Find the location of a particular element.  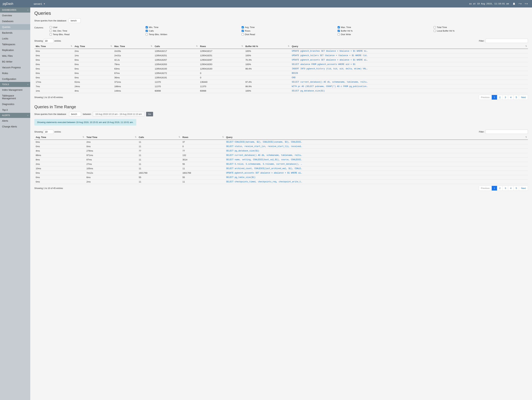

sidebar-section-header: DASHBOARDS› is located at coordinates (15, 10).